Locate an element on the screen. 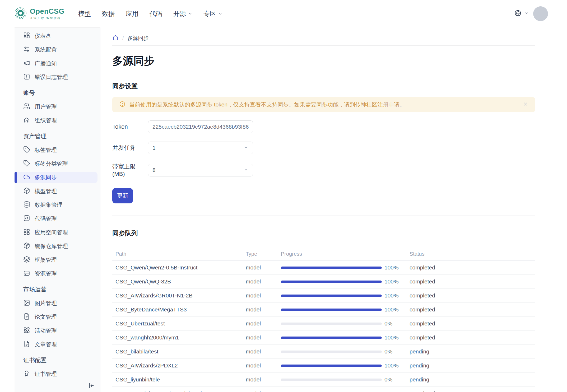 The width and height of the screenshot is (567, 392). token-label: Token is located at coordinates (130, 127).